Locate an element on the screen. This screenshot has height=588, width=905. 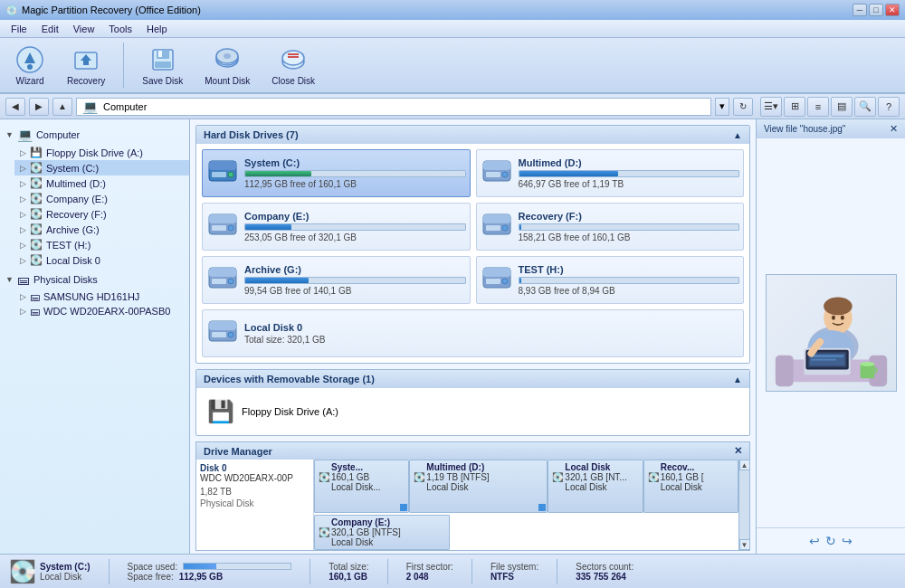
dm-disk-0-size: 1,82 TB is located at coordinates (255, 492).